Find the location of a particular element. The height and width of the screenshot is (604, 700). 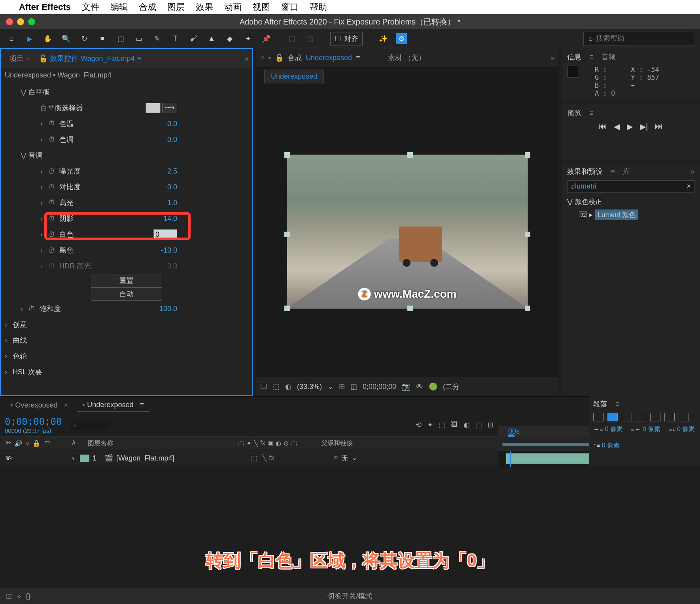

tl-icon: ⊡ is located at coordinates (490, 425).